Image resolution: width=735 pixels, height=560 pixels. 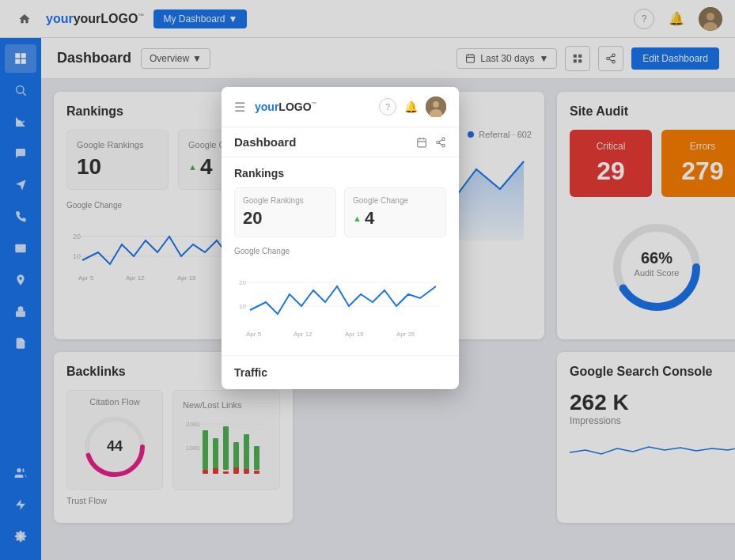 What do you see at coordinates (422, 142) in the screenshot?
I see `modal-calendar-icon` at bounding box center [422, 142].